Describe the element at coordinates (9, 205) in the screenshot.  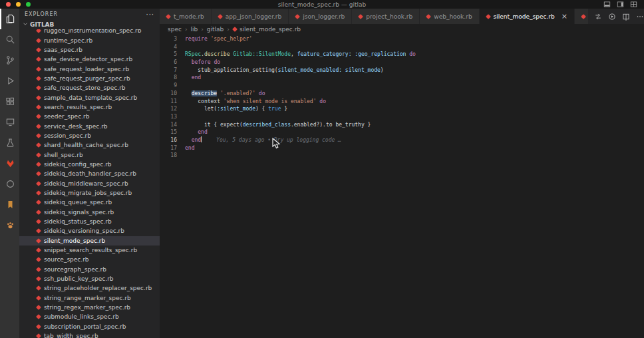
I see `activity-item-bookmarks` at that location.